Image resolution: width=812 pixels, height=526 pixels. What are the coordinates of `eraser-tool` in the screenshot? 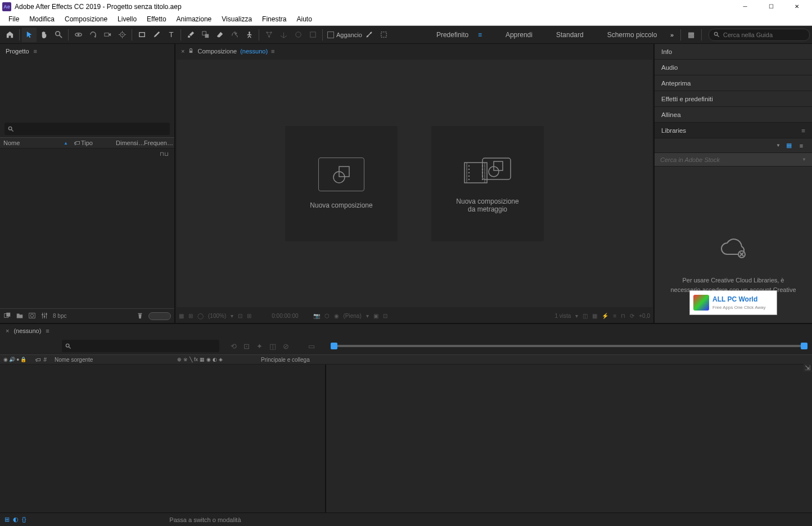 It's located at (220, 35).